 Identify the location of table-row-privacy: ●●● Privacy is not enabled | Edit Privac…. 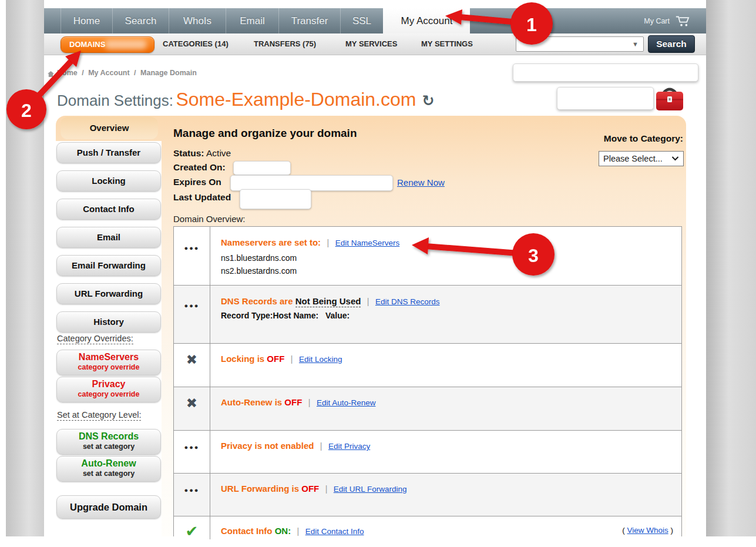
(428, 452).